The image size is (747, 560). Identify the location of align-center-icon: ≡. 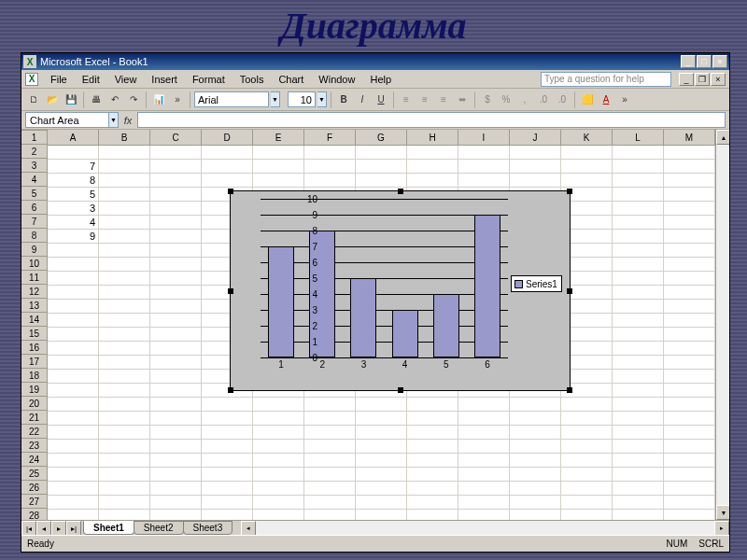
(425, 100).